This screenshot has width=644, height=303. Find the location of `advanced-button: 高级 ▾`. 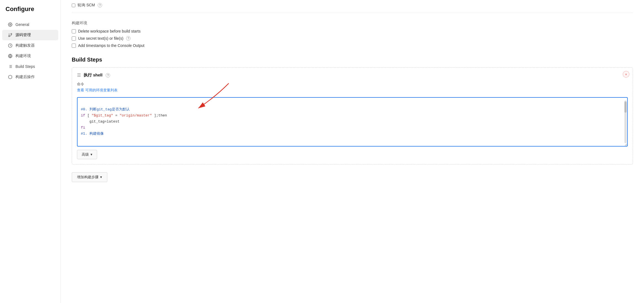

advanced-button: 高级 ▾ is located at coordinates (87, 155).